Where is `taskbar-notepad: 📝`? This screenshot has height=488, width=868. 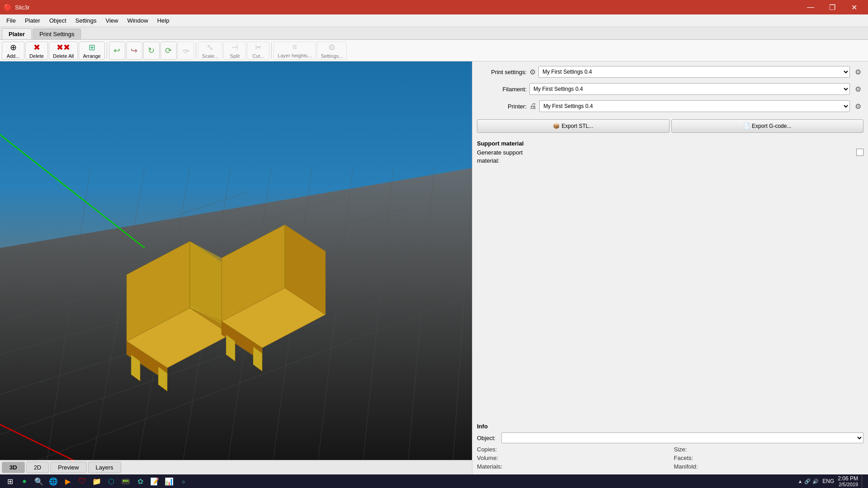 taskbar-notepad: 📝 is located at coordinates (155, 481).